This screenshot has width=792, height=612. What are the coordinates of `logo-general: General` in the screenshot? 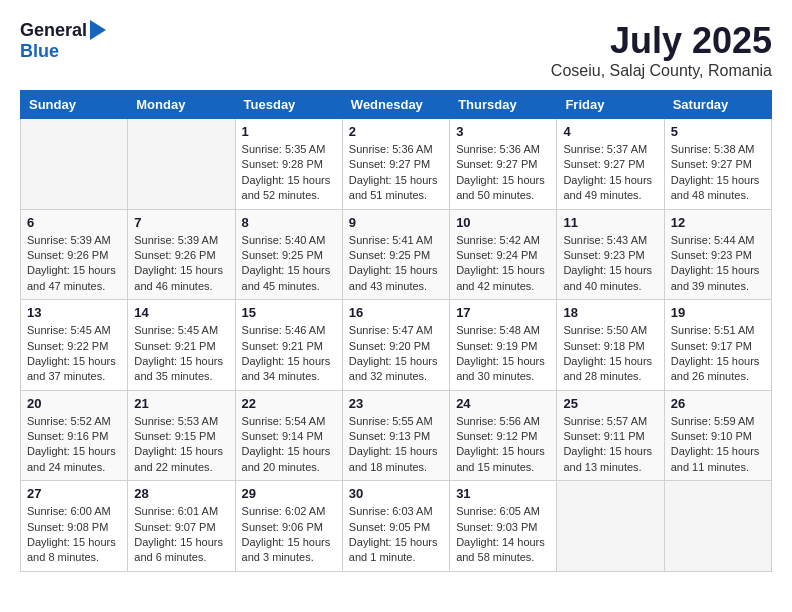 It's located at (54, 30).